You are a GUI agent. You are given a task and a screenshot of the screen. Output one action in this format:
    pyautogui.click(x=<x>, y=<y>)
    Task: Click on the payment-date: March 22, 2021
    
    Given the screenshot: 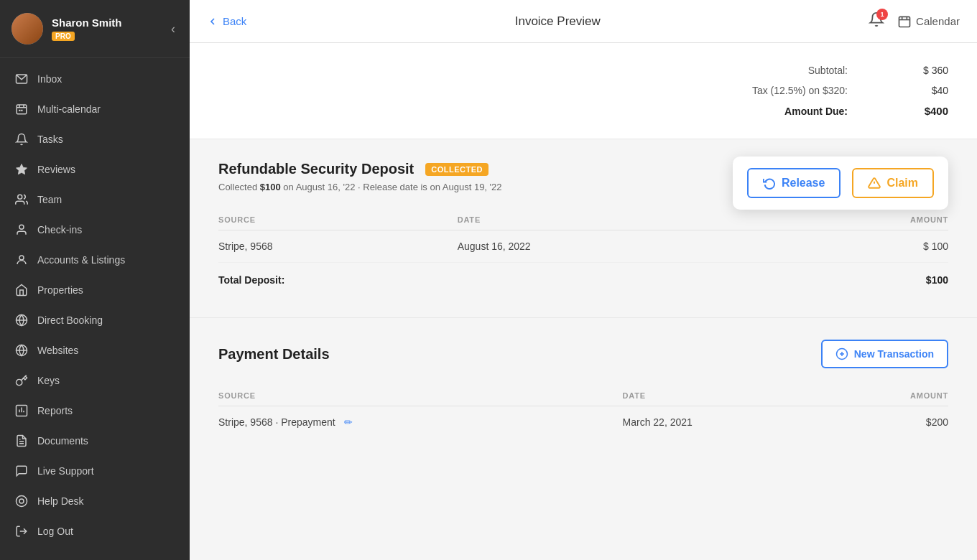 What is the action you would take?
    pyautogui.click(x=728, y=422)
    